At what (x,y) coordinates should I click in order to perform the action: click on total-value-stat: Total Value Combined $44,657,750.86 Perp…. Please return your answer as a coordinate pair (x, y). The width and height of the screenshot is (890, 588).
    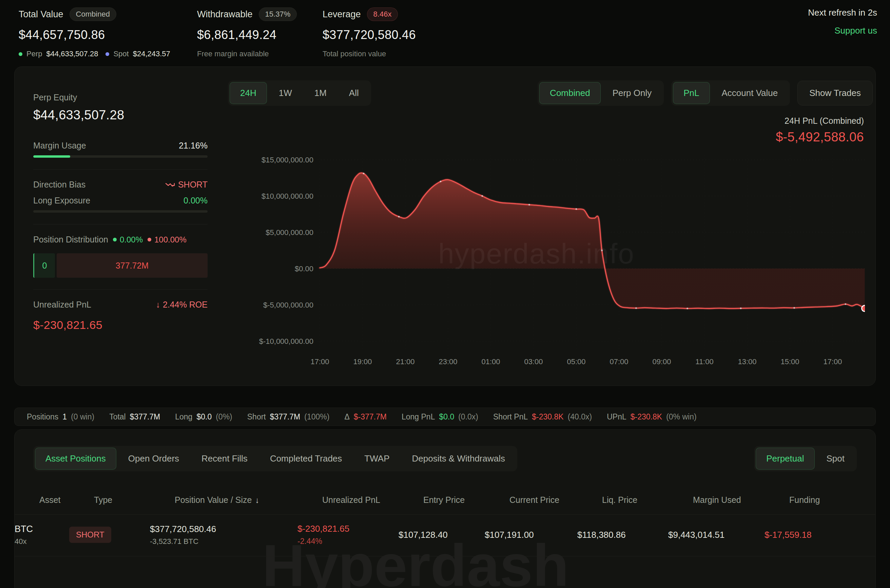
    Looking at the image, I should click on (95, 33).